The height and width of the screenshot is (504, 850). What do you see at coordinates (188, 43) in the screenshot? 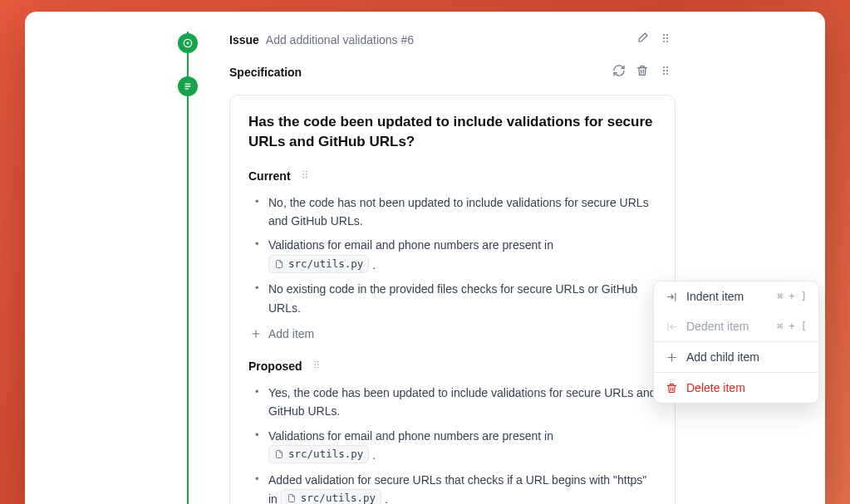
I see `issue-node-icon` at bounding box center [188, 43].